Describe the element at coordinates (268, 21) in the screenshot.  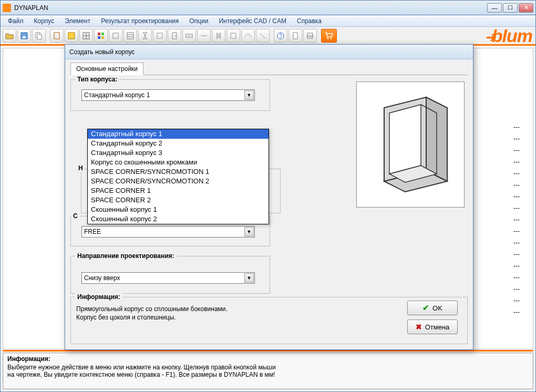
I see `menubar: Файл Корпус Элемент Результат проектиров…` at that location.